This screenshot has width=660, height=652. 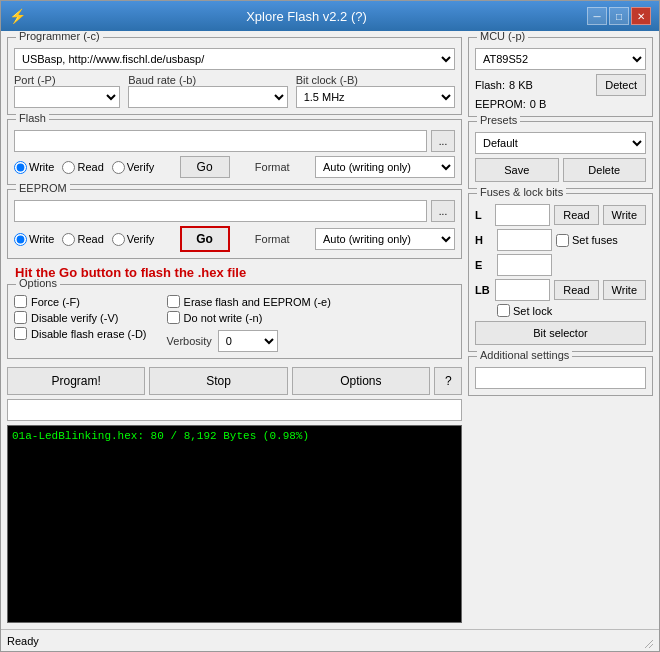 What do you see at coordinates (220, 211) in the screenshot?
I see `eeprom-file-input` at bounding box center [220, 211].